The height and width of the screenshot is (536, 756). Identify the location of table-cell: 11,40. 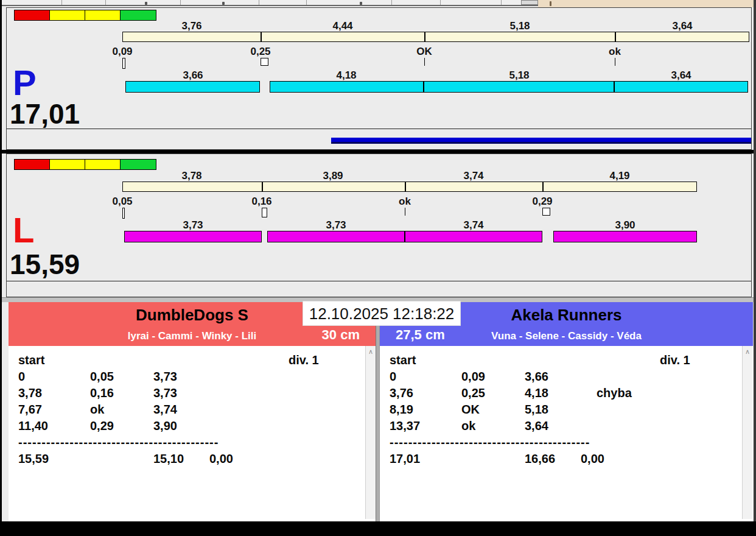
(33, 426).